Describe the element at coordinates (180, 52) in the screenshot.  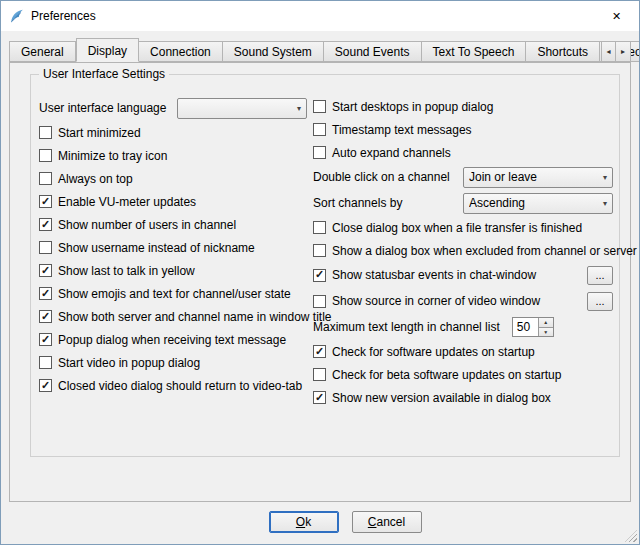
I see `tab-label: Connection` at that location.